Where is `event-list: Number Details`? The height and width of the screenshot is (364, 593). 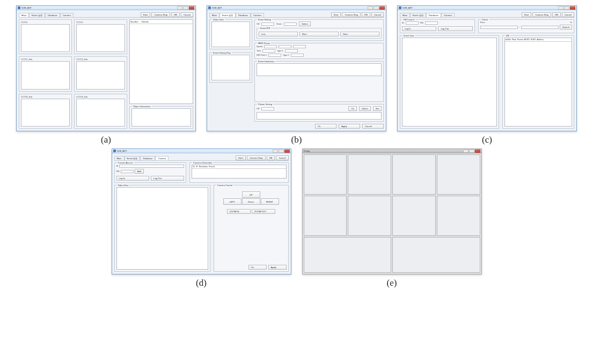 event-list: Number Details is located at coordinates (161, 62).